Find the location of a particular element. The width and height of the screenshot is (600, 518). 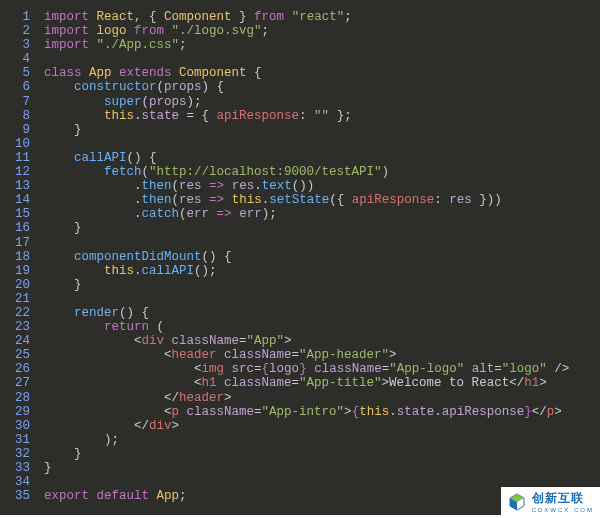

line-number: 21 is located at coordinates (19, 299).